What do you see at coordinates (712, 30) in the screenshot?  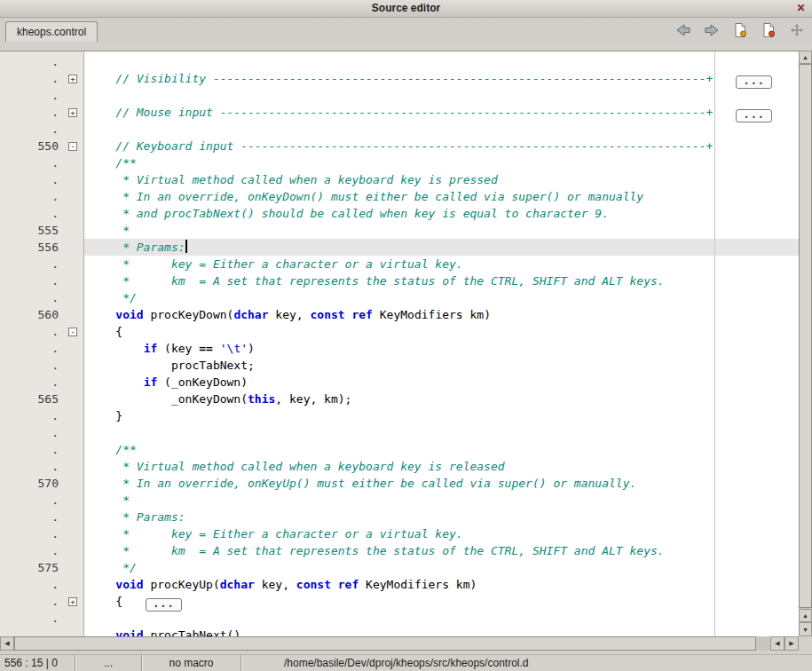 I see `nav-forward-button` at bounding box center [712, 30].